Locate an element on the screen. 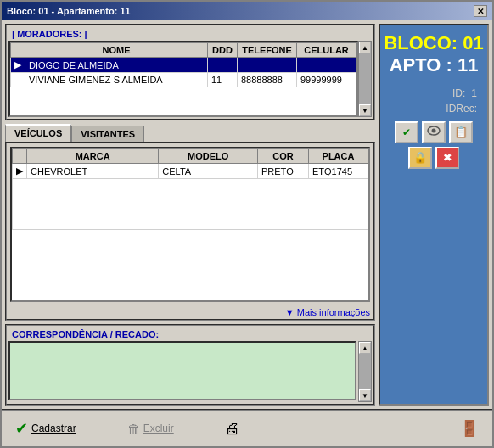 This screenshot has height=448, width=494. morador-telefone: 88888888 is located at coordinates (267, 80).